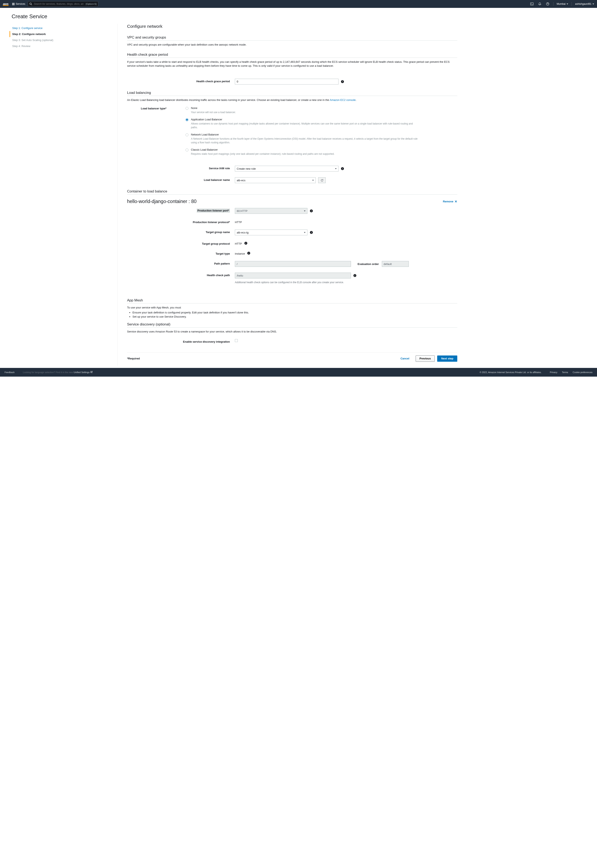 Image resolution: width=597 pixels, height=868 pixels. What do you see at coordinates (456, 201) in the screenshot?
I see `close-icon: ✕` at bounding box center [456, 201].